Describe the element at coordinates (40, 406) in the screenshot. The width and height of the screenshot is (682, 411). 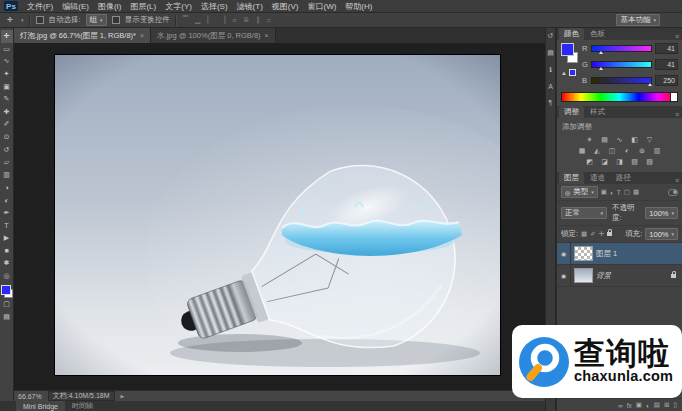
I see `tab-mini-bridge: Mini Bridge` at that location.